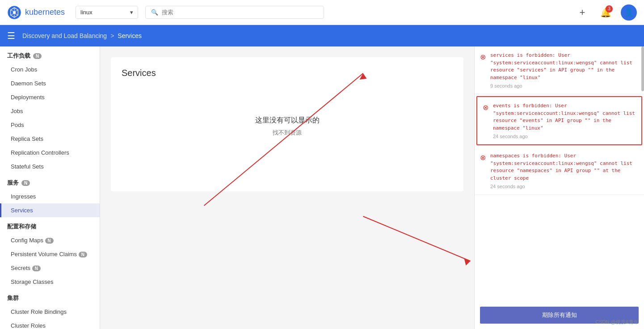  Describe the element at coordinates (50, 210) in the screenshot. I see `sidebar-item-services: Services` at that location.